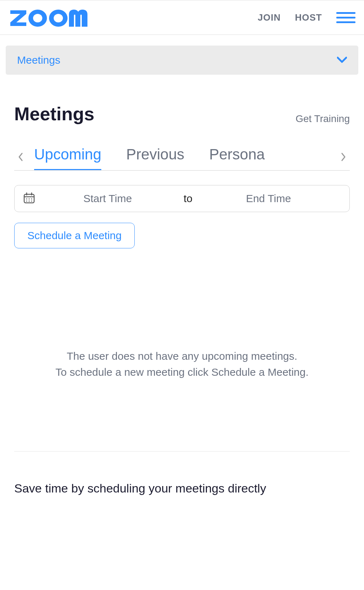  Describe the element at coordinates (29, 199) in the screenshot. I see `calendar-icon` at that location.